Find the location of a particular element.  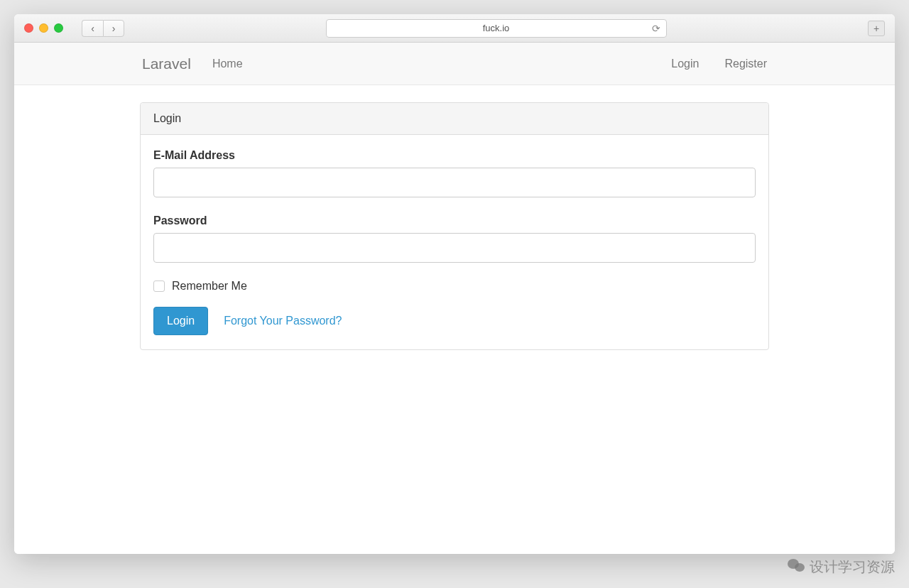

new-tab-button: + is located at coordinates (876, 28).